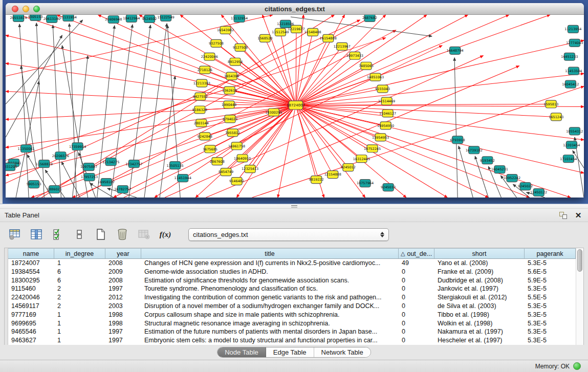 The image size is (588, 372). Describe the element at coordinates (31, 263) in the screenshot. I see `table-cell: 18724007` at that location.